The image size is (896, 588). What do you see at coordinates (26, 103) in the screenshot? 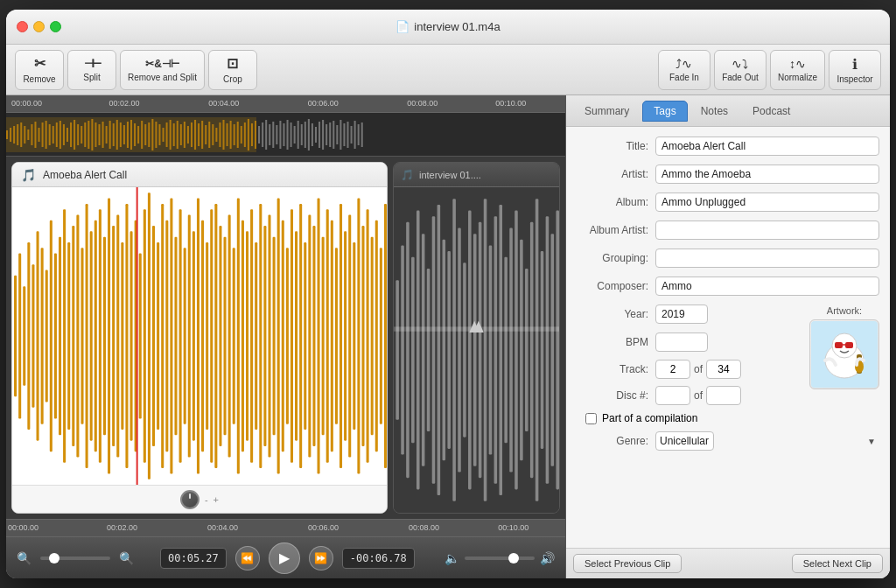
I see `ruler-mark-0: 00:00.00` at bounding box center [26, 103].